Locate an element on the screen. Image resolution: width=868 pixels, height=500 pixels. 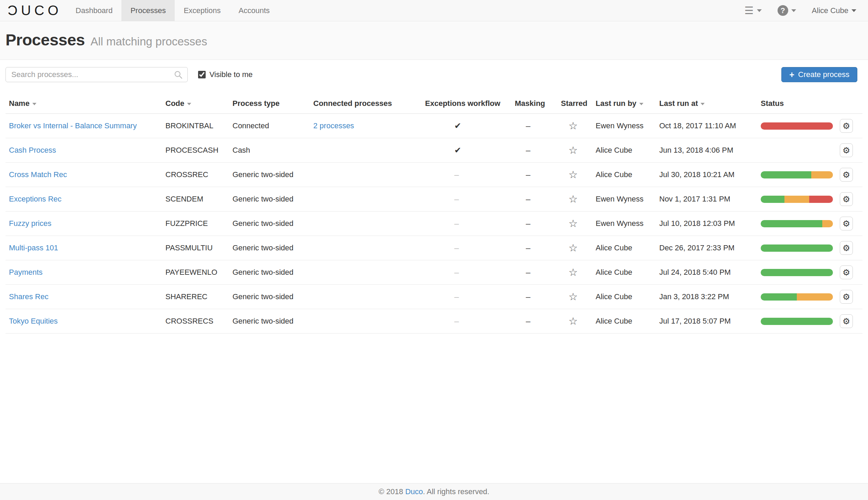
nav-item-processes: Processes is located at coordinates (148, 10).